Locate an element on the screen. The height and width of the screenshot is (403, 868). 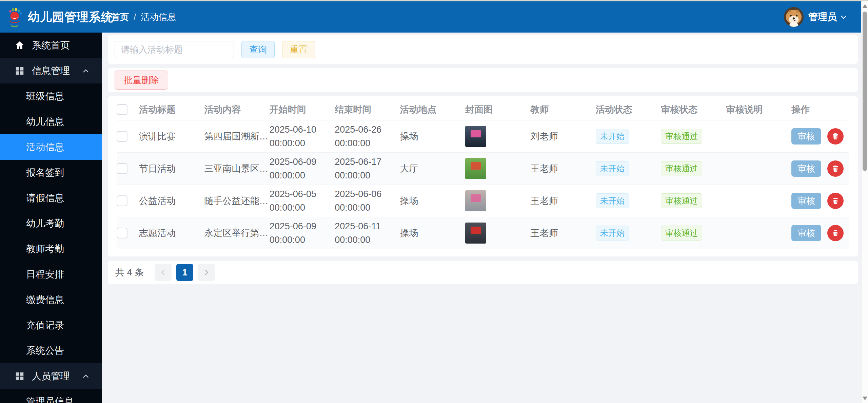
activity-content: 永定区举行第… is located at coordinates (237, 233).